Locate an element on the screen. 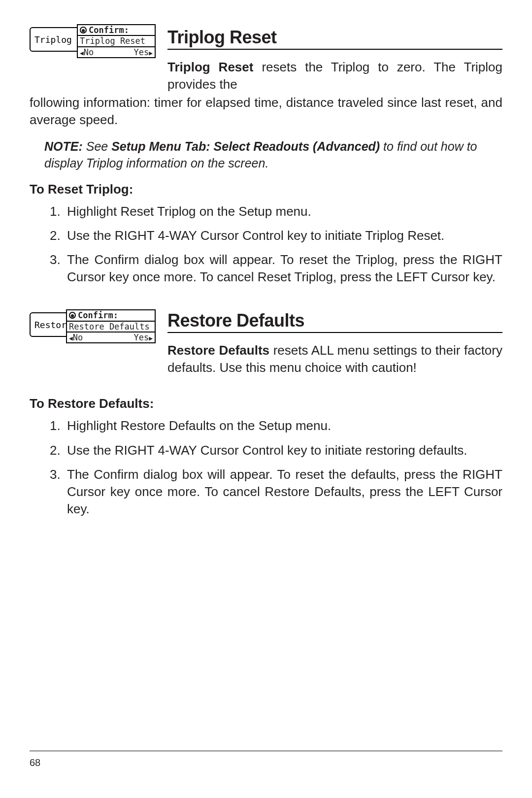  triplog-thumbnail: Triplog Rese ● Confirm: Triplog Reset ◀N… is located at coordinates (91, 39).